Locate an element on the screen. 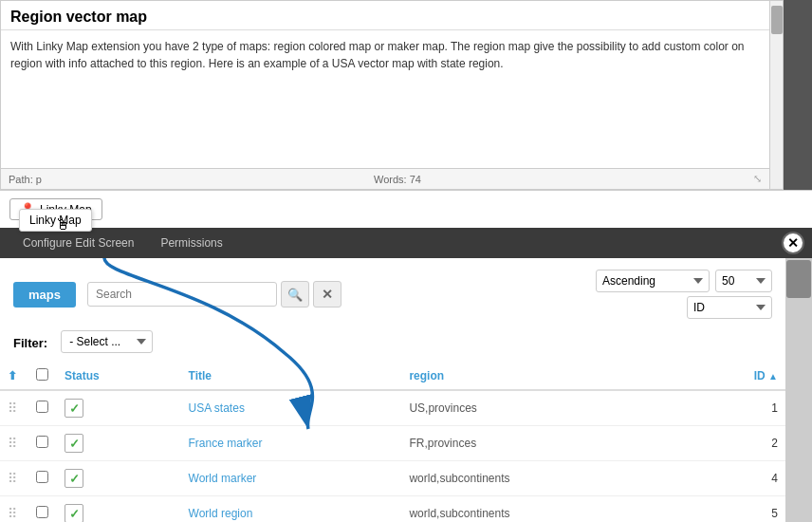 This screenshot has height=522, width=812. editor-scrollbar is located at coordinates (776, 95).